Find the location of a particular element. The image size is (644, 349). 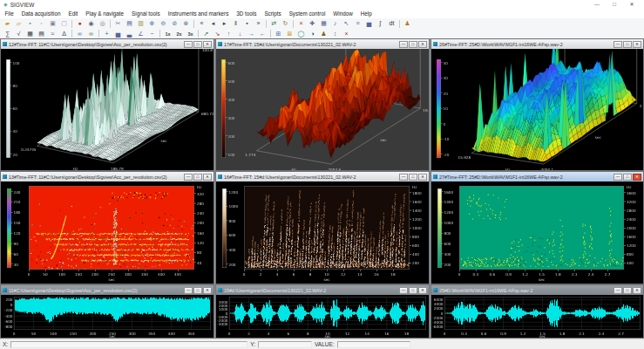

plot-area-signal-wav1 is located at coordinates (322, 316).